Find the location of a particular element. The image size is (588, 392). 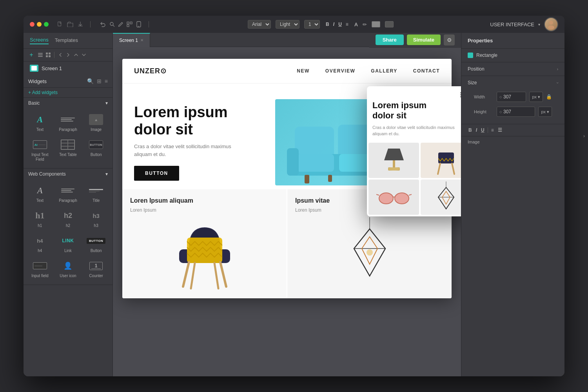

bold-btn: B is located at coordinates (328, 24).